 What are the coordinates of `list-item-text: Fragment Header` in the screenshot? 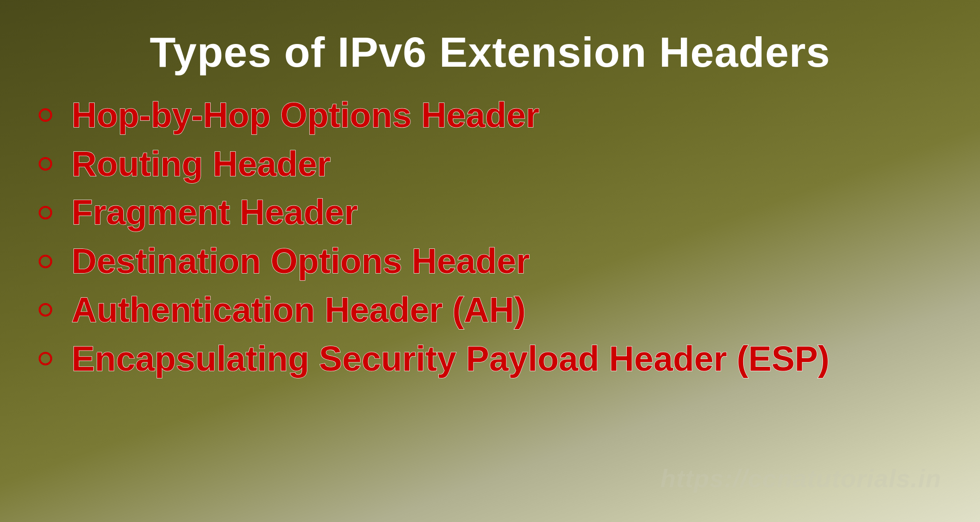 It's located at (215, 213).